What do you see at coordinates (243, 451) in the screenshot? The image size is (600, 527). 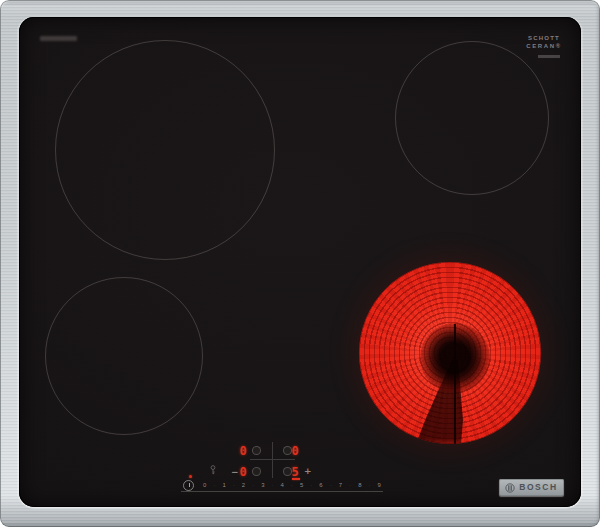 I see `display-rear-left: 0` at bounding box center [243, 451].